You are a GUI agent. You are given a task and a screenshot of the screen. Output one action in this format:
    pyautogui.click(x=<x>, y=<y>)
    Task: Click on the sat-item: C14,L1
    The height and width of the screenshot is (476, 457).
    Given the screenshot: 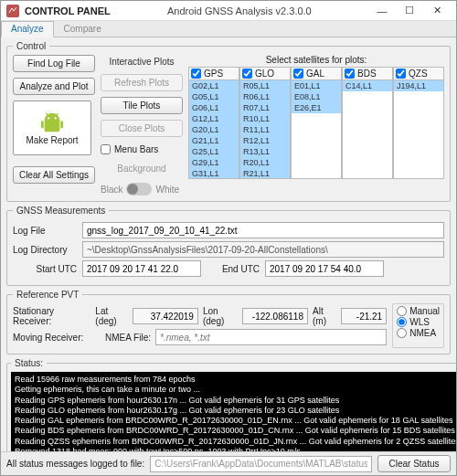 What is the action you would take?
    pyautogui.click(x=367, y=86)
    